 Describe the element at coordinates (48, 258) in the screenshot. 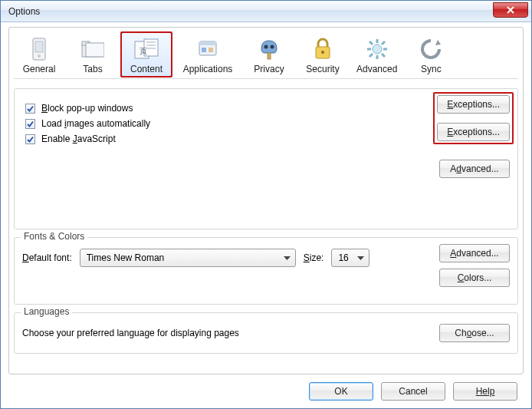

I see `default-font-label: Default font:` at that location.